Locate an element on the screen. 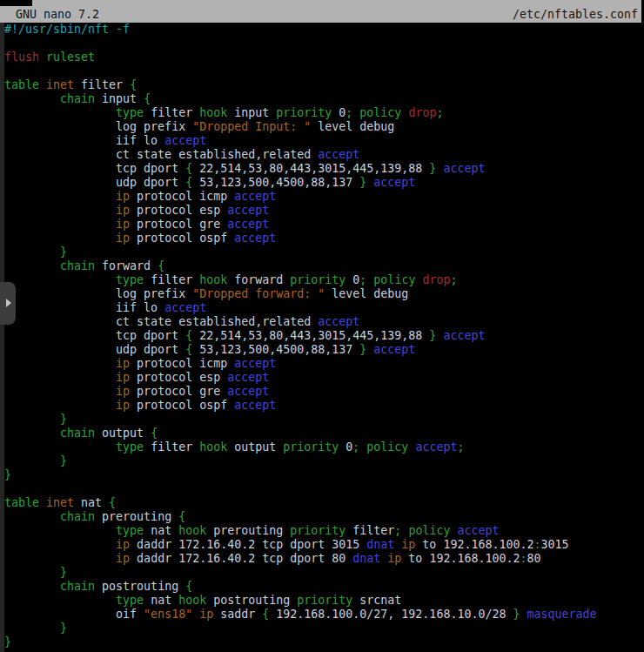  code-token: table is located at coordinates (22, 503).